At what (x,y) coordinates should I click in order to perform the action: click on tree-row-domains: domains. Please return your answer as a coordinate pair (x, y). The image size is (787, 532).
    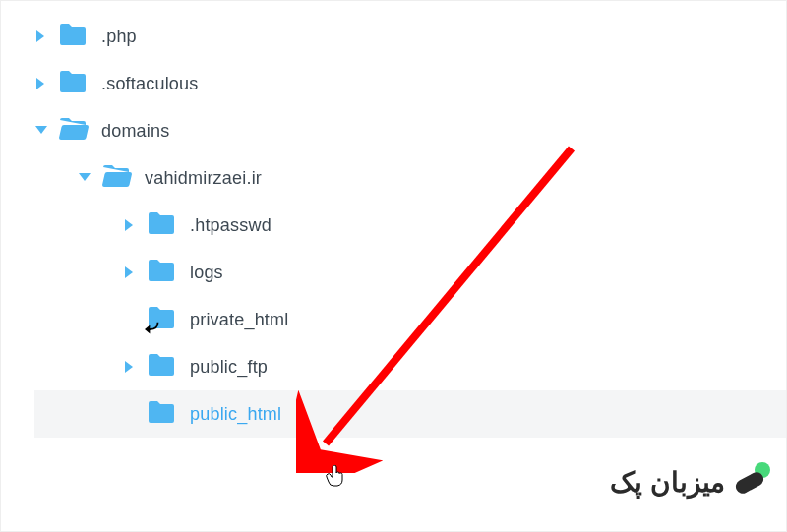
    Looking at the image, I should click on (410, 131).